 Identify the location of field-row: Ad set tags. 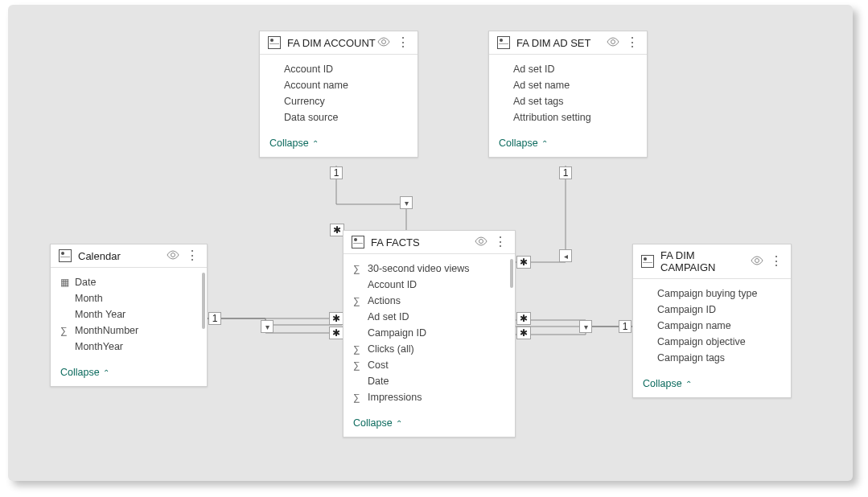
(568, 101).